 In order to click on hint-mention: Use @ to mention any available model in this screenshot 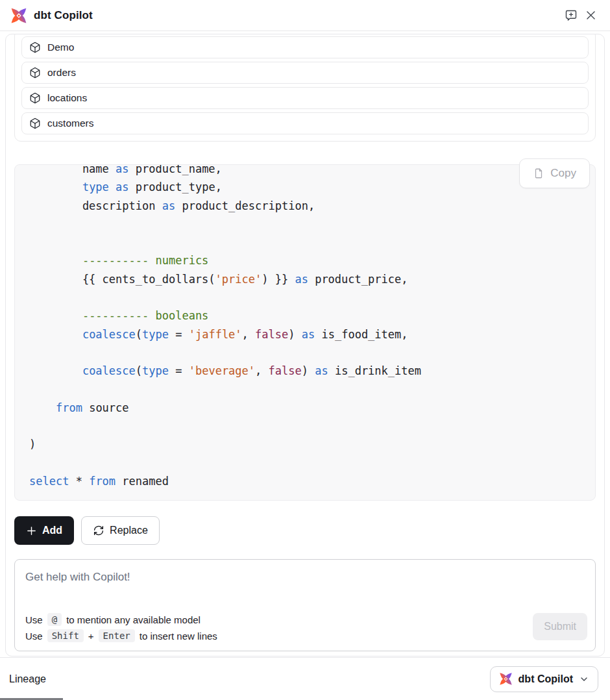, I will do `click(121, 619)`.